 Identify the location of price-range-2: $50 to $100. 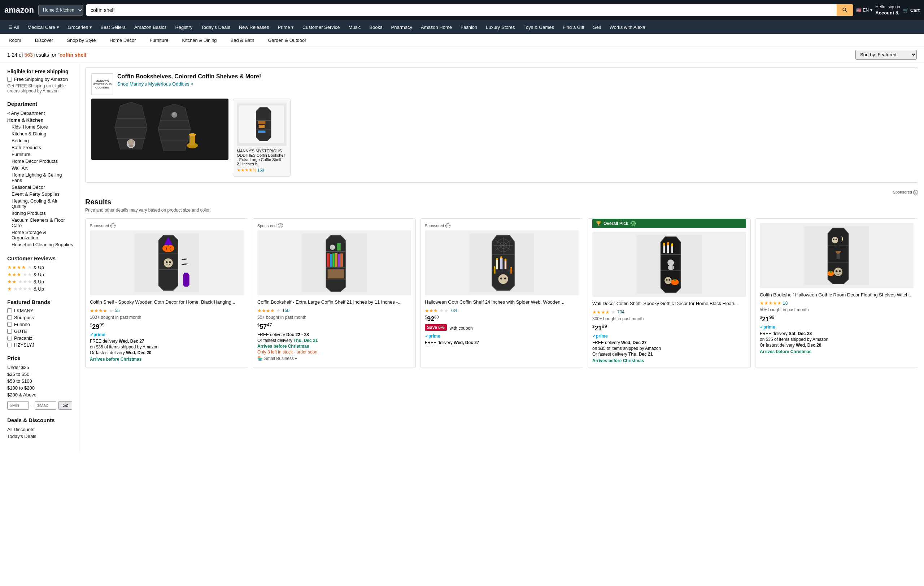
(40, 381).